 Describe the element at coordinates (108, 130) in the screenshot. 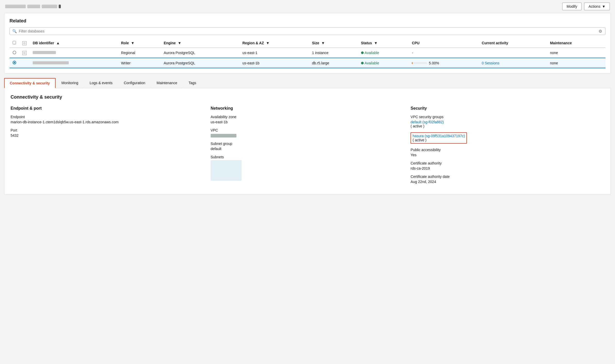

I see `port-label: Port` at that location.